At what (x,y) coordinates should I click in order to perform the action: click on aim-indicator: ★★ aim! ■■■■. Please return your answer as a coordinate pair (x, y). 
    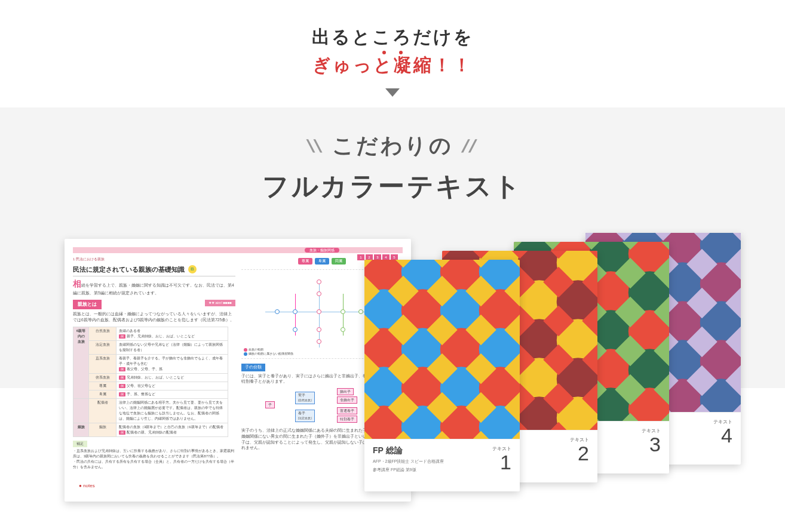
    Looking at the image, I should click on (220, 303).